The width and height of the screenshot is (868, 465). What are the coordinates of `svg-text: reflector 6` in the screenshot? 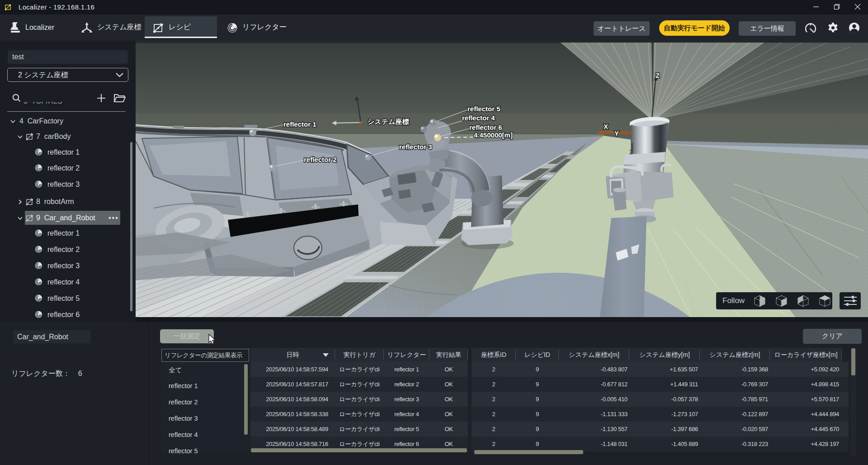 It's located at (486, 128).